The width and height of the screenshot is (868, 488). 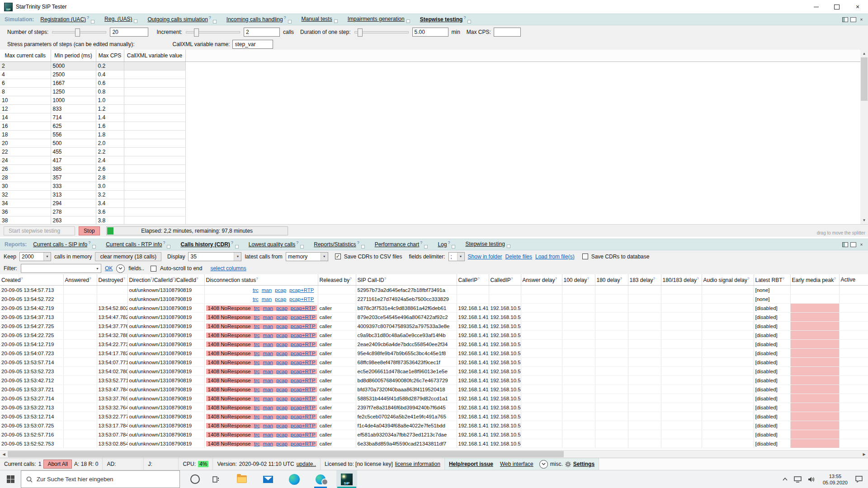 What do you see at coordinates (307, 257) in the screenshot?
I see `calls-source-select: memory▼` at bounding box center [307, 257].